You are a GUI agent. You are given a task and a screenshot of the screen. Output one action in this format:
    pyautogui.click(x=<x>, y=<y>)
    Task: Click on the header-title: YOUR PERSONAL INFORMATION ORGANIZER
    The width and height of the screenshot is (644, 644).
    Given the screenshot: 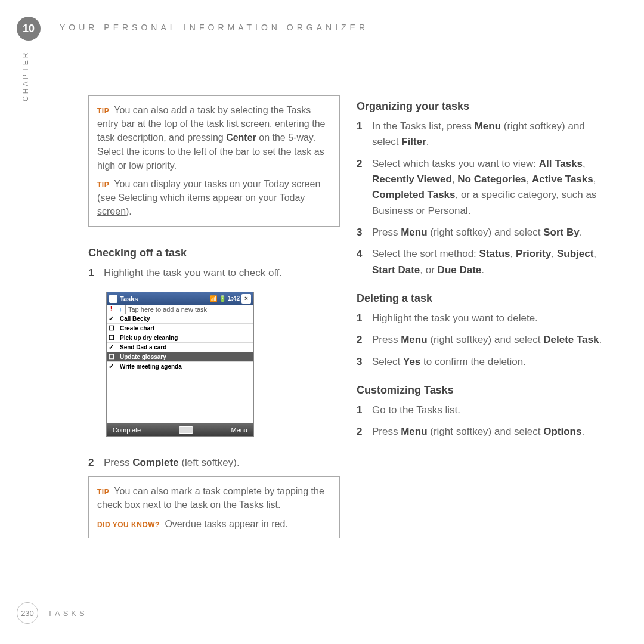 What is the action you would take?
    pyautogui.click(x=214, y=27)
    